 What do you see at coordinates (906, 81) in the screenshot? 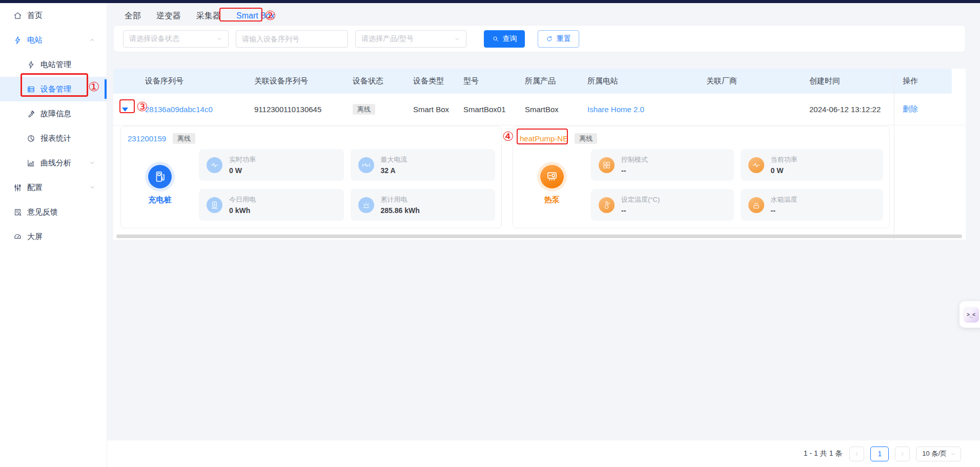
I see `col-action: 操作` at bounding box center [906, 81].